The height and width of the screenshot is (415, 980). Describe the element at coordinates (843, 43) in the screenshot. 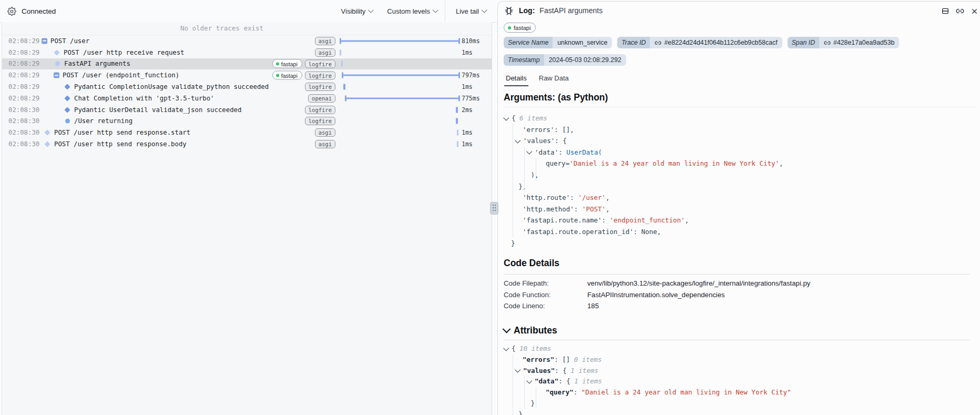

I see `span-id-chip: Span ID#428e17a0ea9ad53b` at that location.